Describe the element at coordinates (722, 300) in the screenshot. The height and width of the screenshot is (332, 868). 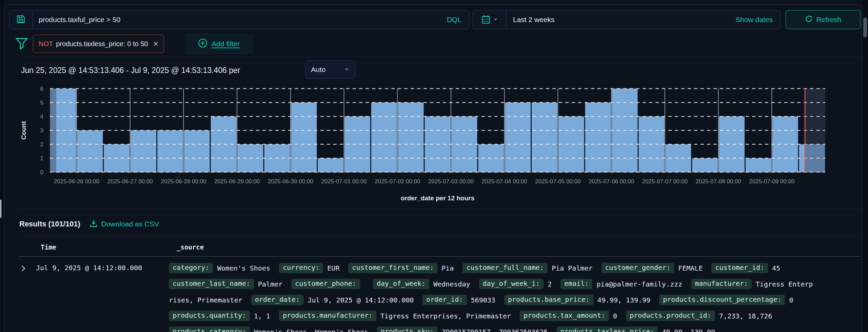
I see `field-name-badge: products.discount_percentage:` at that location.